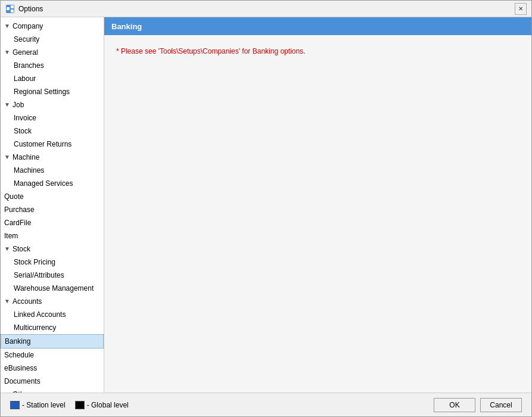  What do you see at coordinates (8, 301) in the screenshot?
I see `expand-icon-accounts: ▼` at bounding box center [8, 301].